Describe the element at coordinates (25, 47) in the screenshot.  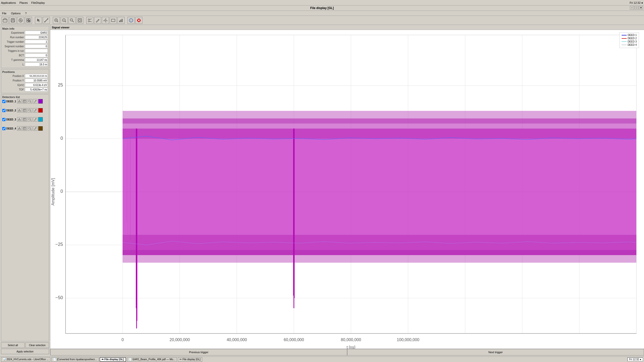
I see `main-info-box: Main info Experiment EAR2 Run number 219…` at that location.